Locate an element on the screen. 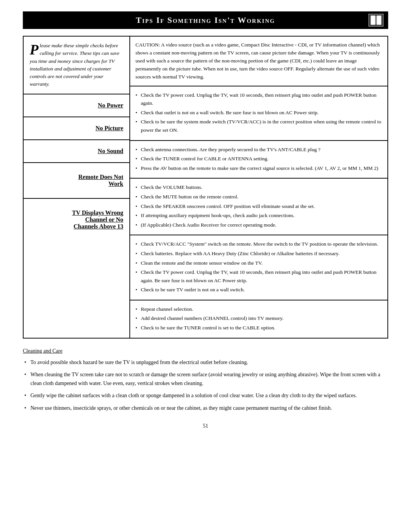 The height and width of the screenshot is (532, 411). caution-box: CAUTION: A video source (such as a video… is located at coordinates (259, 62).